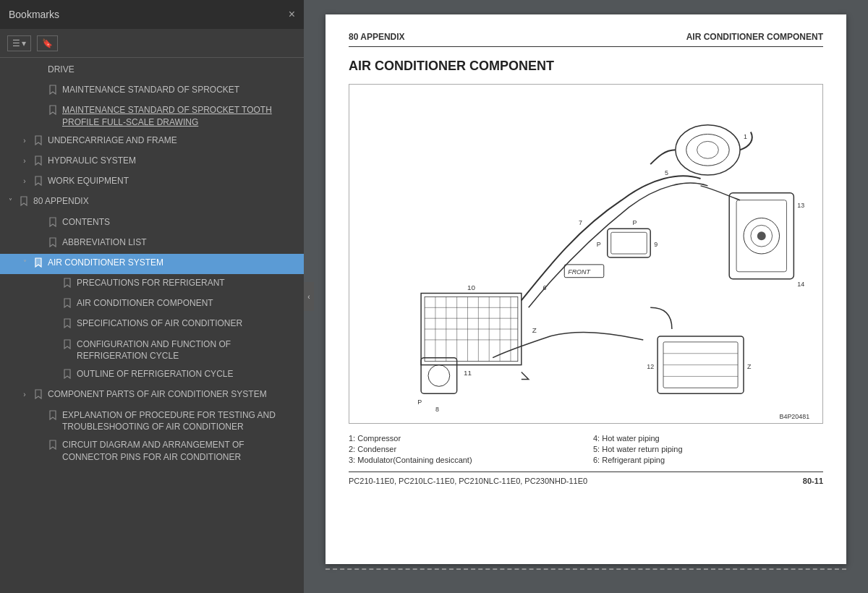 This screenshot has height=593, width=868. I want to click on expand-icon-component-parts: ›, so click(25, 395).